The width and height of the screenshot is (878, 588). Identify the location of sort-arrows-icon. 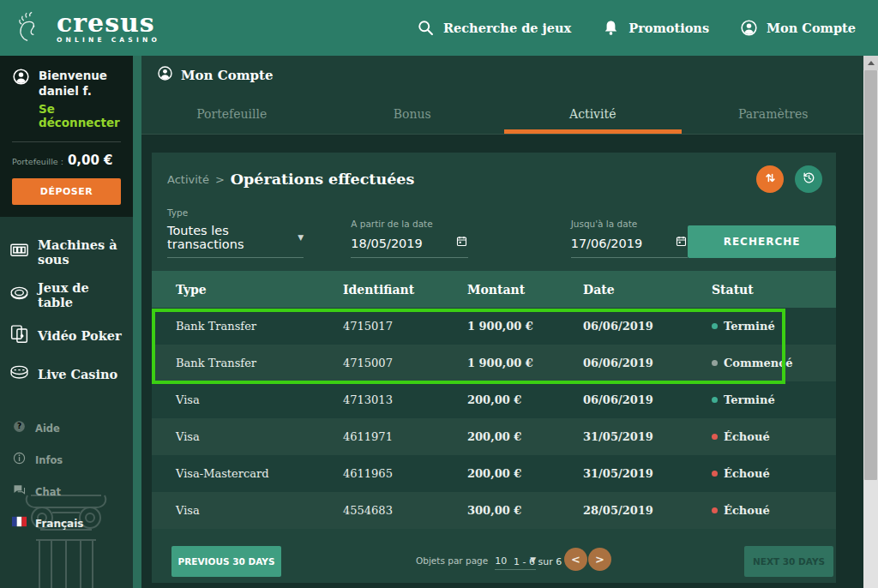
(770, 179).